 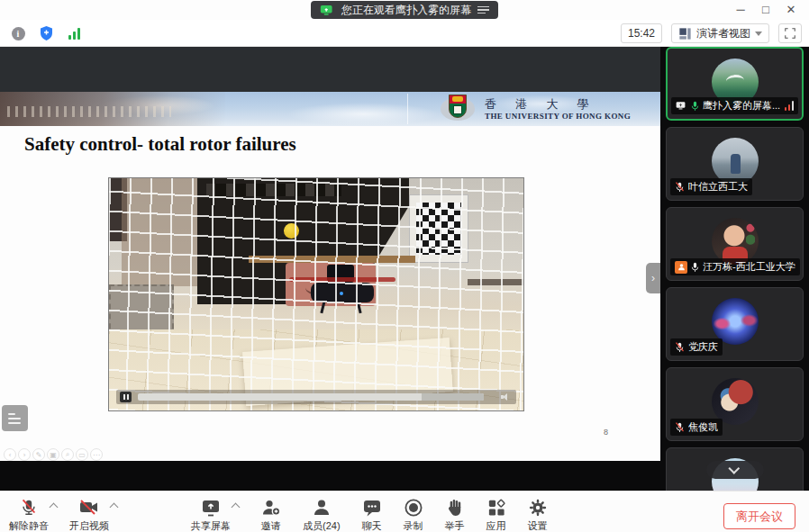 I want to click on letterbox-top, so click(x=330, y=69).